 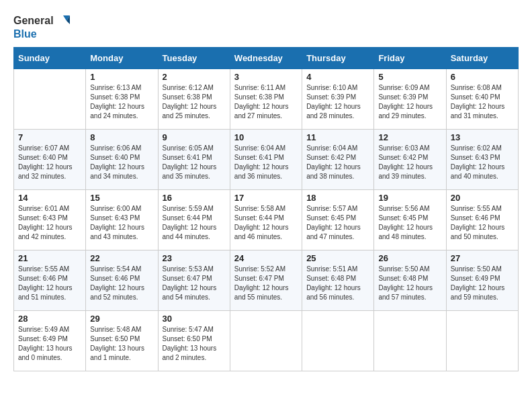 I want to click on weekday-saturday: Saturday, so click(x=482, y=58).